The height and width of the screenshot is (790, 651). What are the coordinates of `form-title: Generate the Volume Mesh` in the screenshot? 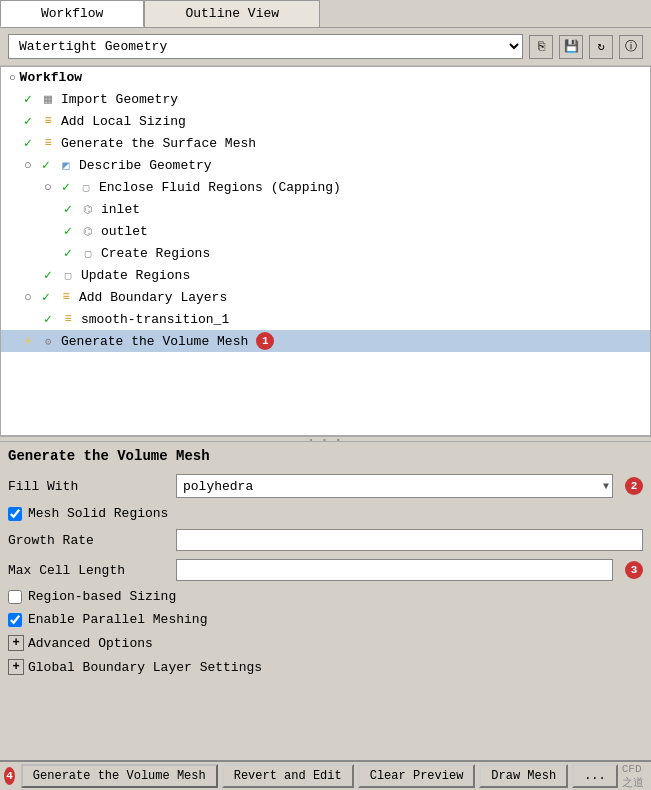 It's located at (326, 456).